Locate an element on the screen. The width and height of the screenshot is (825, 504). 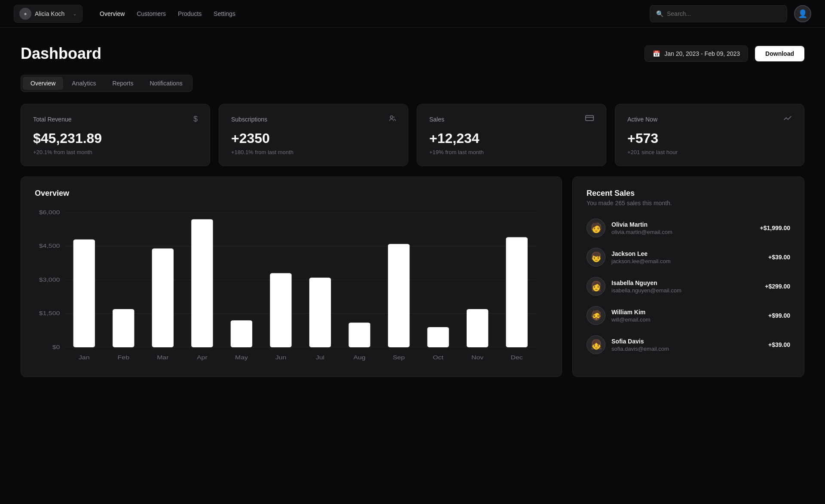
stat-label-active: Active Now is located at coordinates (642, 119).